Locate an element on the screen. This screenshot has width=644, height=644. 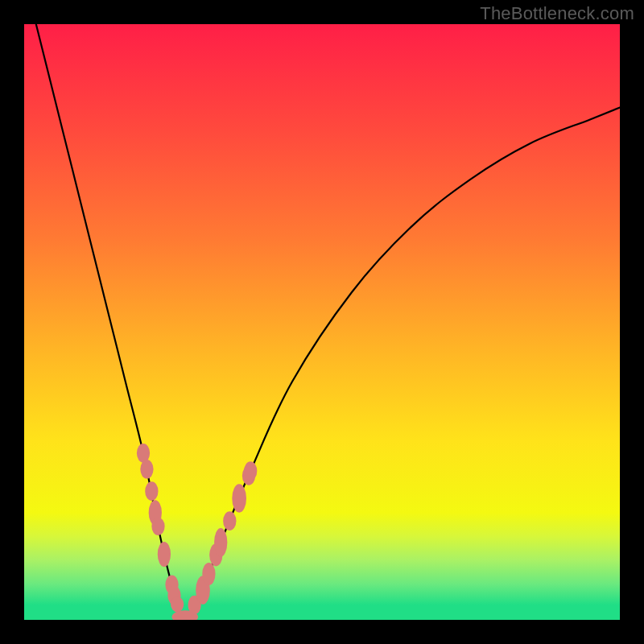
curve-markers is located at coordinates (196, 531).